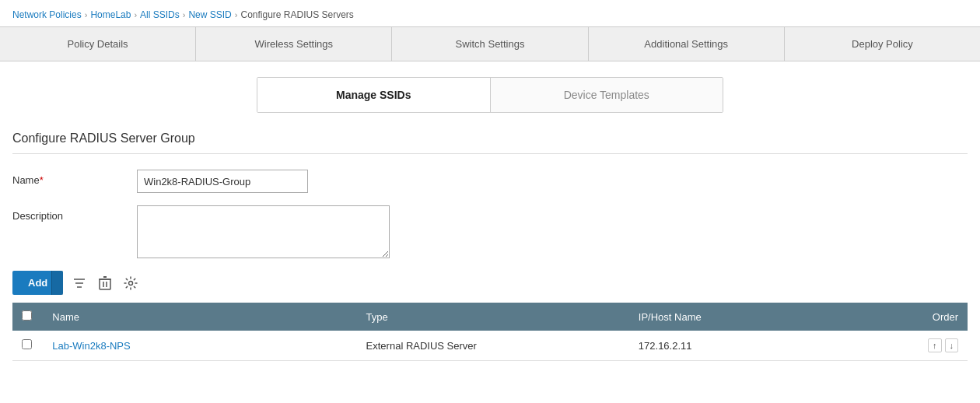  Describe the element at coordinates (210, 15) in the screenshot. I see `breadcrumb-new-ssid: New SSID` at that location.